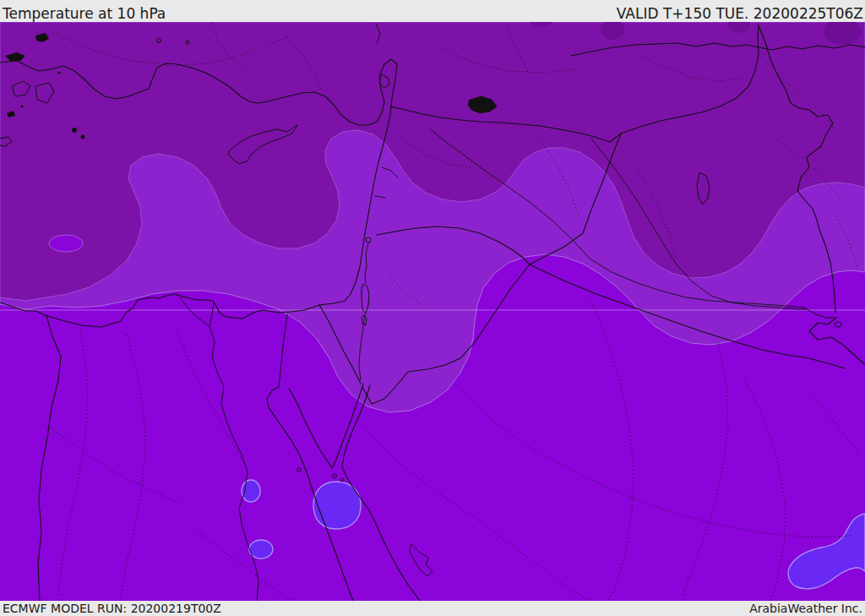 The image size is (865, 616). Describe the element at coordinates (111, 608) in the screenshot. I see `model-run-label: ECMWF MODEL RUN: 20200219T00Z` at that location.